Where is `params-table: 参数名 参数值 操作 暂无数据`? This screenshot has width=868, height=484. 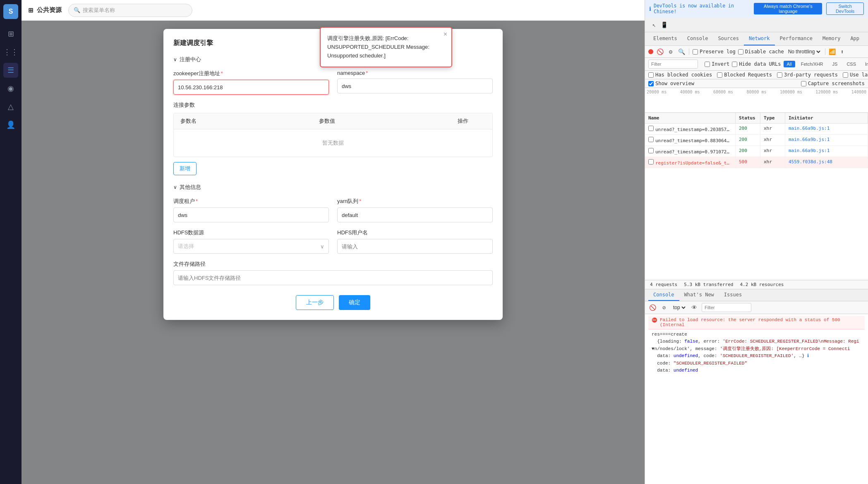
params-table: 参数名 参数值 操作 暂无数据 is located at coordinates (333, 135).